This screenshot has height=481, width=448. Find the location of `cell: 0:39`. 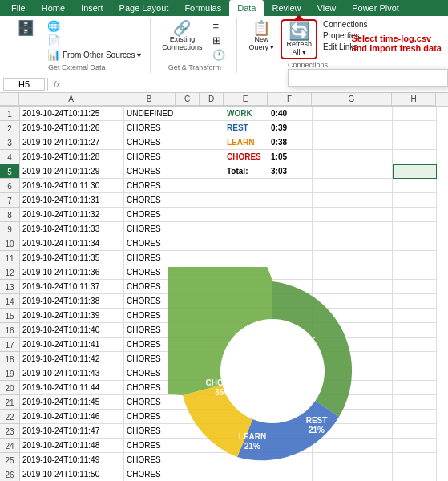

cell: 0:39 is located at coordinates (290, 128).